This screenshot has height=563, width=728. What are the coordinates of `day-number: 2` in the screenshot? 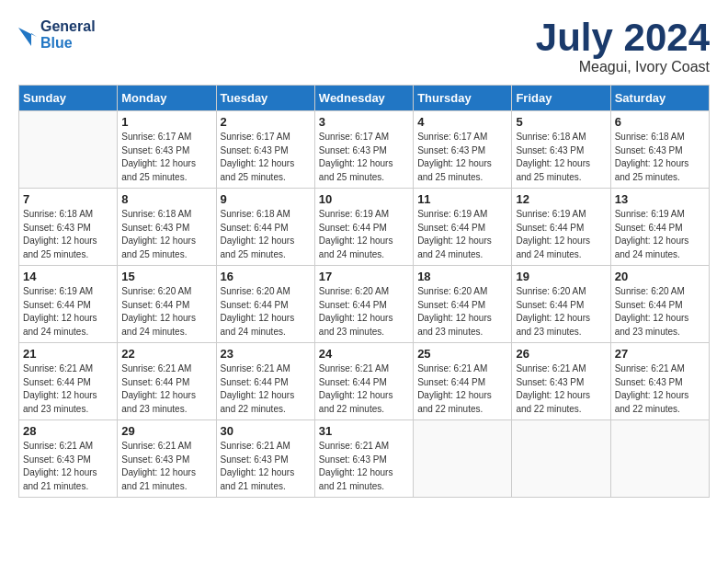 It's located at (266, 121).